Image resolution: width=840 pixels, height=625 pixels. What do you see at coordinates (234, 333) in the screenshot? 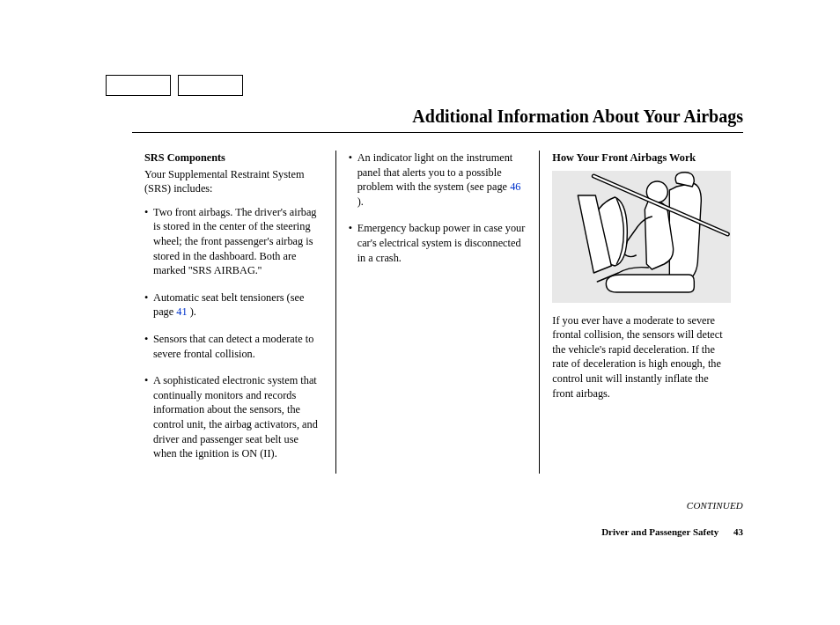
I see `srs-list: Two front airbags. The driver's airbag i…` at bounding box center [234, 333].